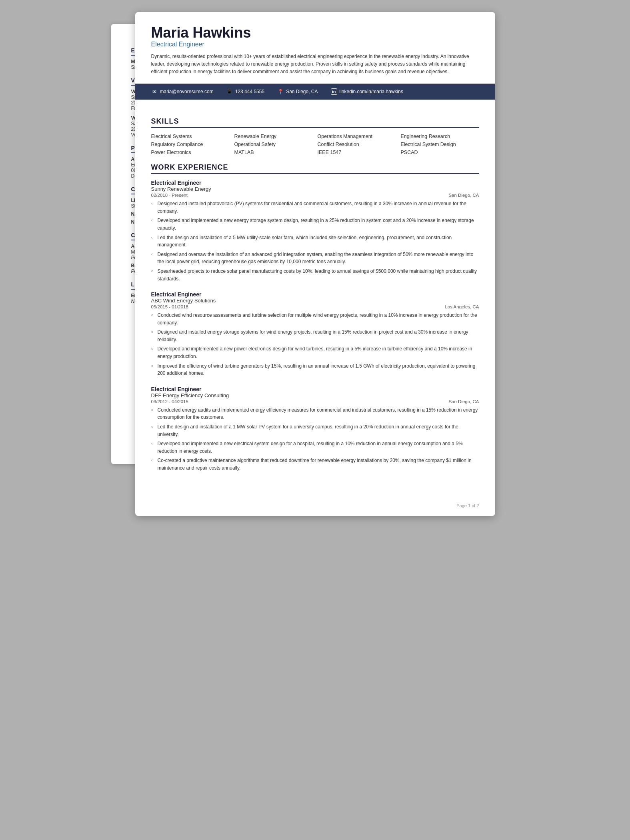  What do you see at coordinates (315, 92) in the screenshot?
I see `contact-bar: ✉ maria@novoresume.com 📱 123 444 5555 📍 …` at bounding box center [315, 92].